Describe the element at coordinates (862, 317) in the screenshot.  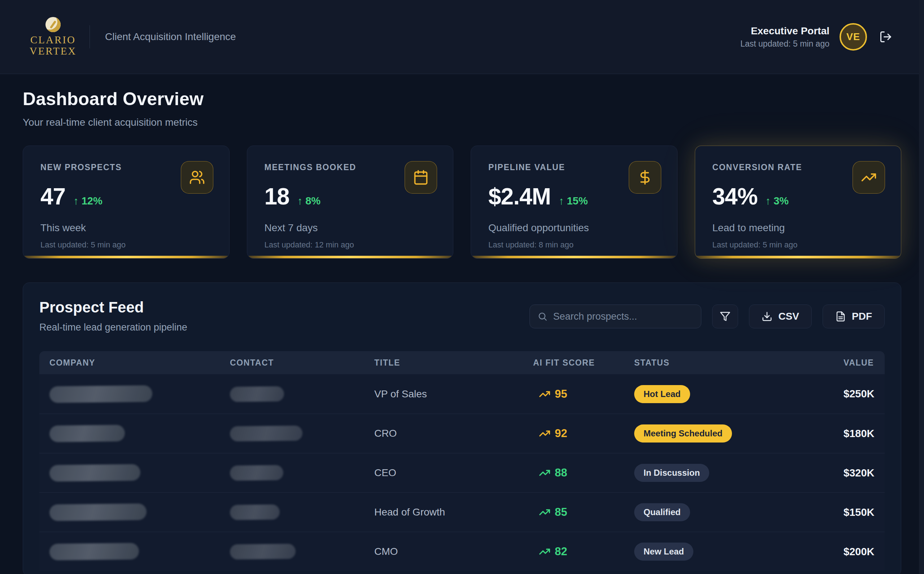
I see `pdf-button-label: PDF` at that location.